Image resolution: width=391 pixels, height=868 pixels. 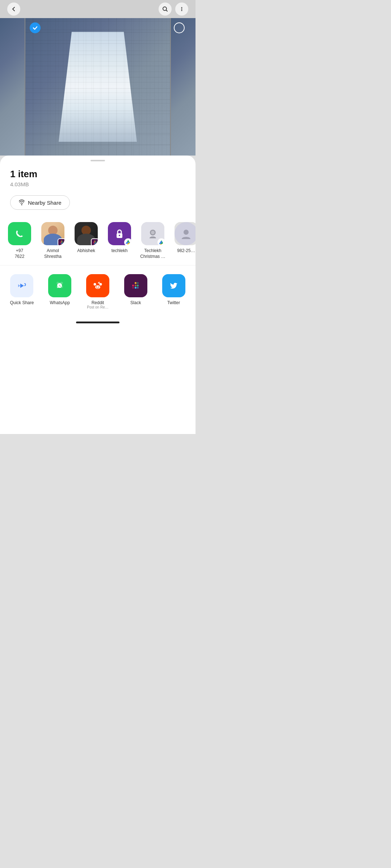 I want to click on app-twitter: Twitter, so click(x=174, y=292).